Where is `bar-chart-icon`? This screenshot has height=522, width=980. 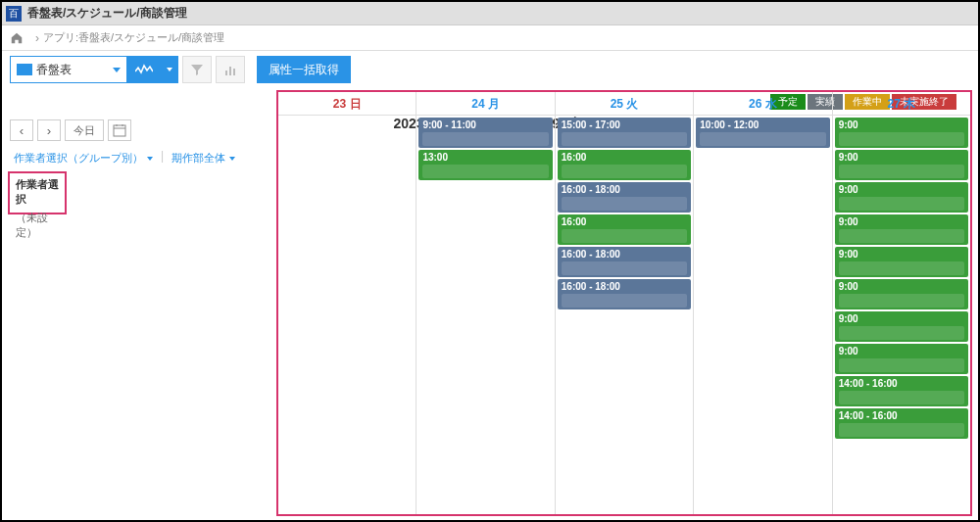
bar-chart-icon is located at coordinates (230, 70).